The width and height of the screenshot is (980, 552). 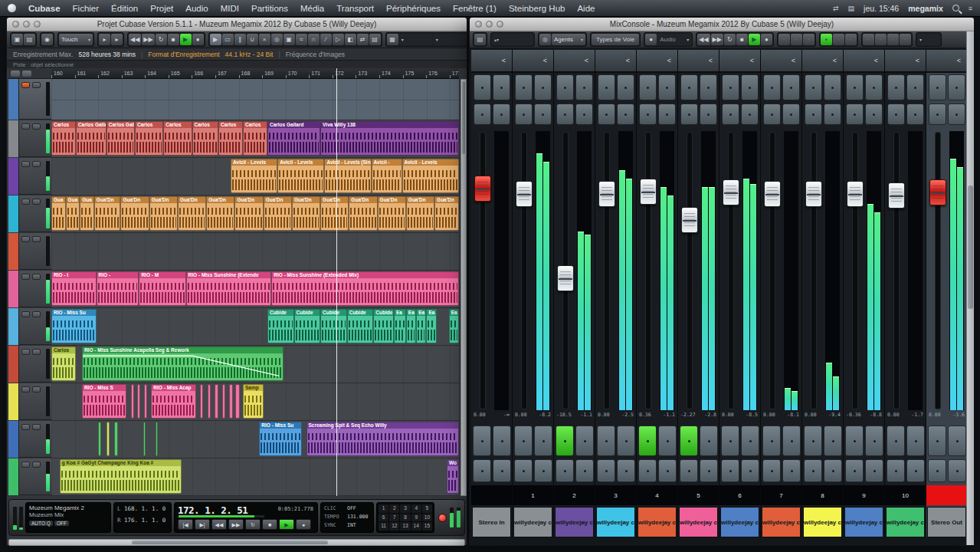 I want to click on tool-11-button: ◧, so click(x=351, y=40).